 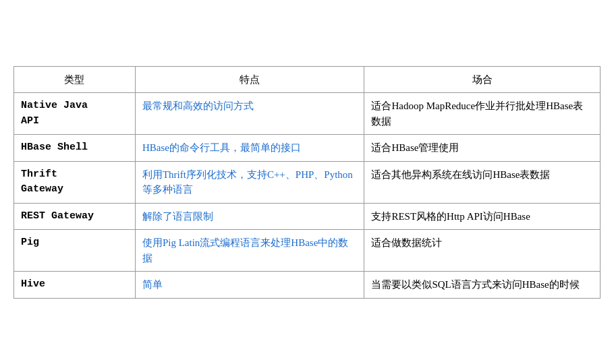 What do you see at coordinates (308, 182) in the screenshot?
I see `table-row: Thrift Gateway利用Thrift序列化技术，支持C++、PHP、Py…` at bounding box center [308, 182].